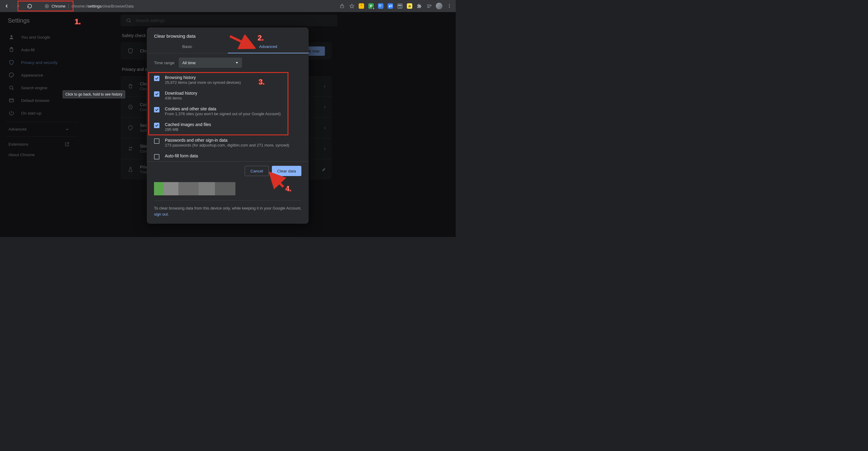 This screenshot has height=451, width=868. I want to click on tab-basic: Basic, so click(187, 47).